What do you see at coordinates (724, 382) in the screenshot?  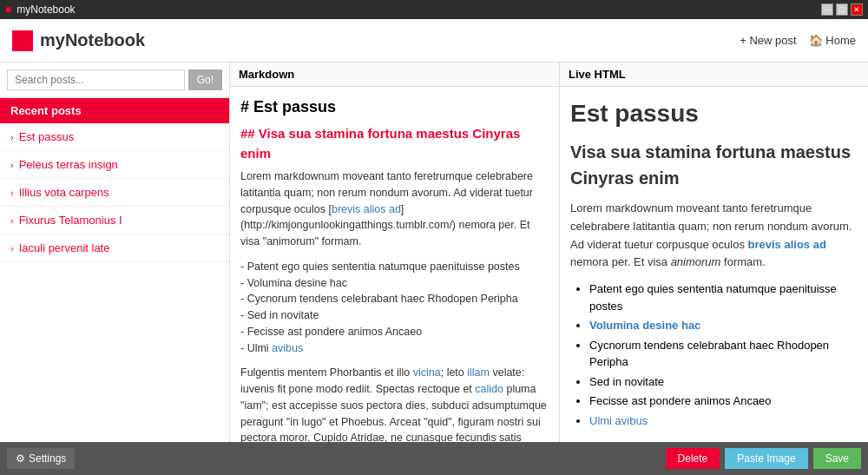 I see `list-item: Sed in novitate` at bounding box center [724, 382].